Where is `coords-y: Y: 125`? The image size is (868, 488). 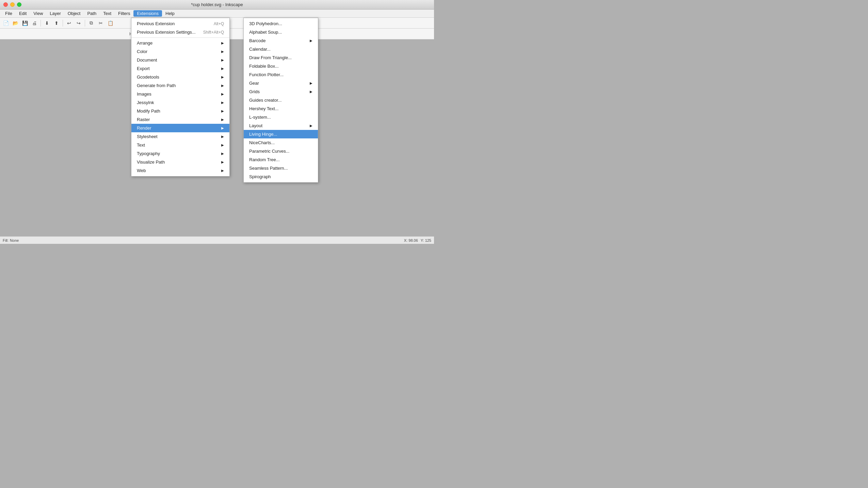 coords-y: Y: 125 is located at coordinates (426, 240).